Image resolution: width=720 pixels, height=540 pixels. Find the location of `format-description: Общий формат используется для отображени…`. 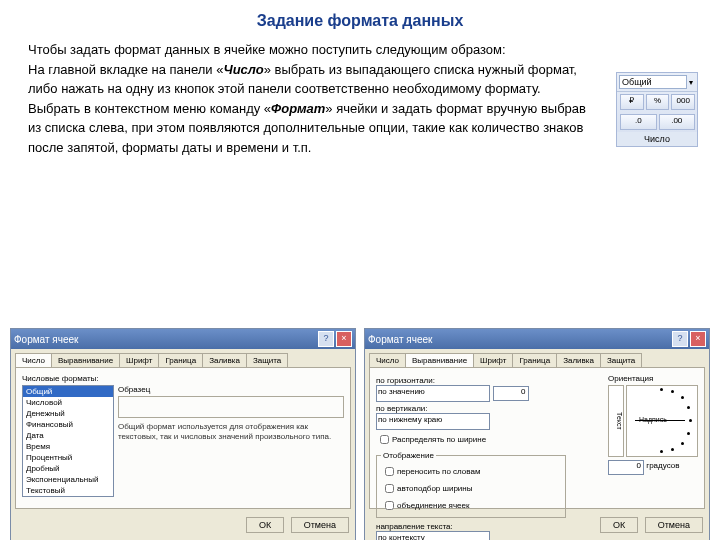

format-description: Общий формат используется для отображени… is located at coordinates (231, 432).